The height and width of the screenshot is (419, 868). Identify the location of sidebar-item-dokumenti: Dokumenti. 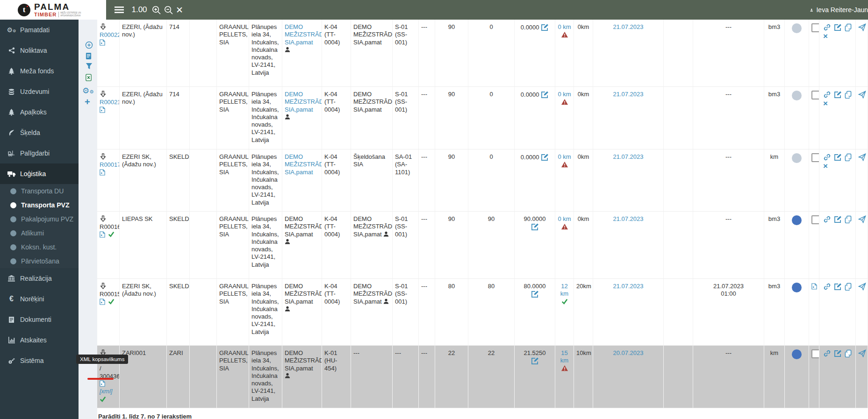
(39, 320).